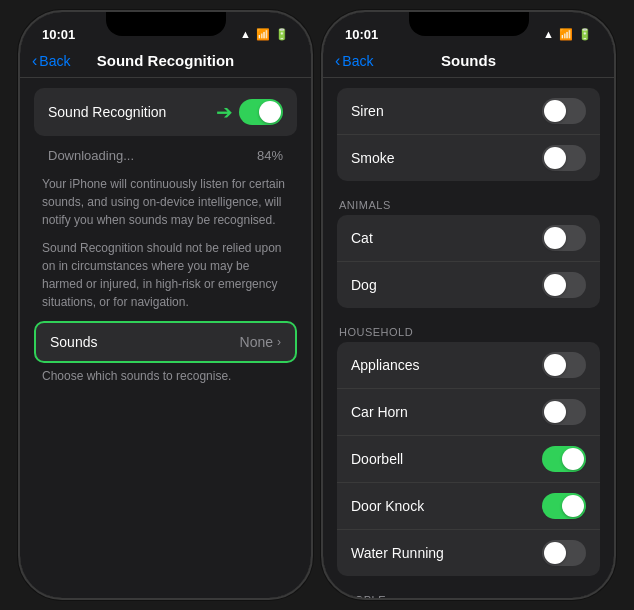 The width and height of the screenshot is (634, 610). Describe the element at coordinates (468, 134) in the screenshot. I see `top-section: Siren Smoke` at that location.